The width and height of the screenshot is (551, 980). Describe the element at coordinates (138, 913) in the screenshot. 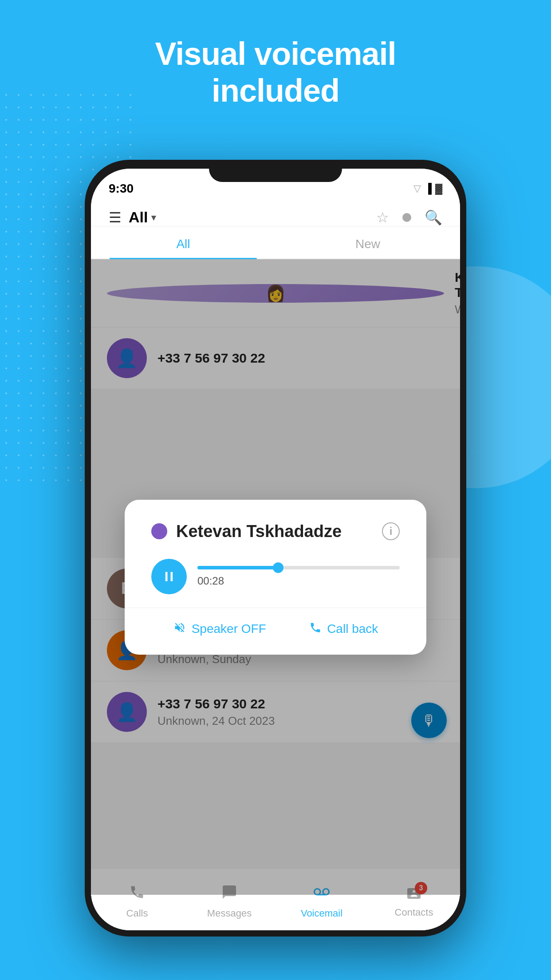

I see `calls-label: Calls` at that location.